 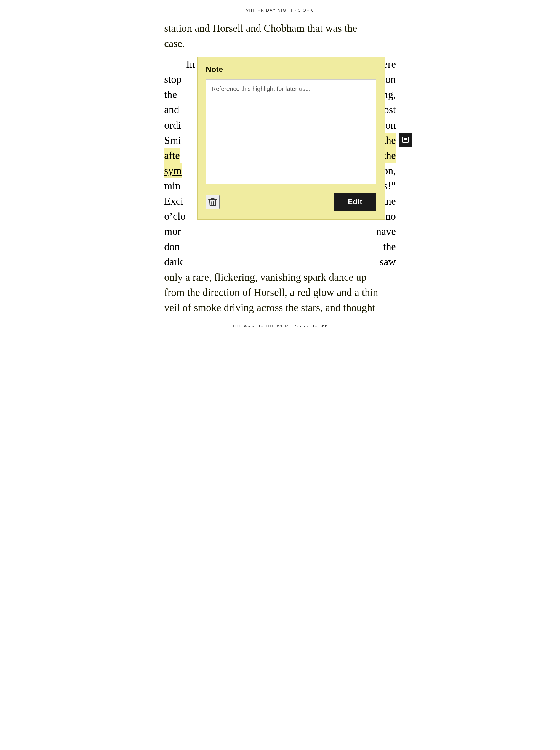 I want to click on page-footer: The War of the Worlds · 72 of 366, so click(x=280, y=327).